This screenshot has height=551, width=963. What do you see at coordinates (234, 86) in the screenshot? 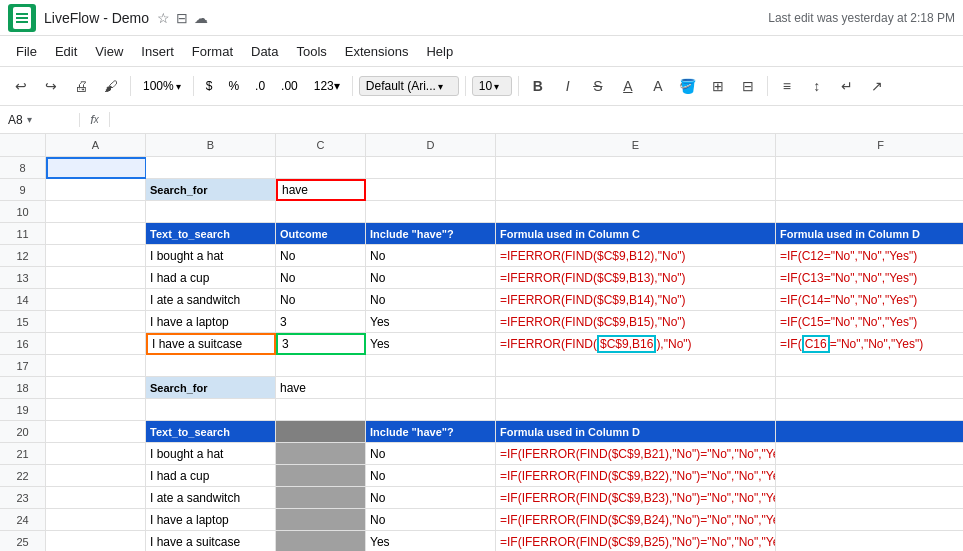
I see `percent-button: %` at bounding box center [234, 86].